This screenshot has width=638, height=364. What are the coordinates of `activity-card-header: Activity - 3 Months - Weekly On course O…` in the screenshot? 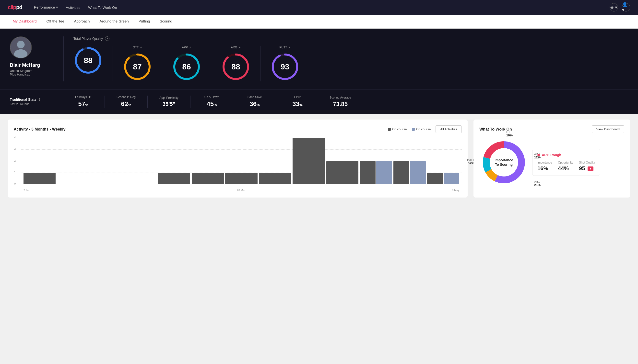 It's located at (238, 129).